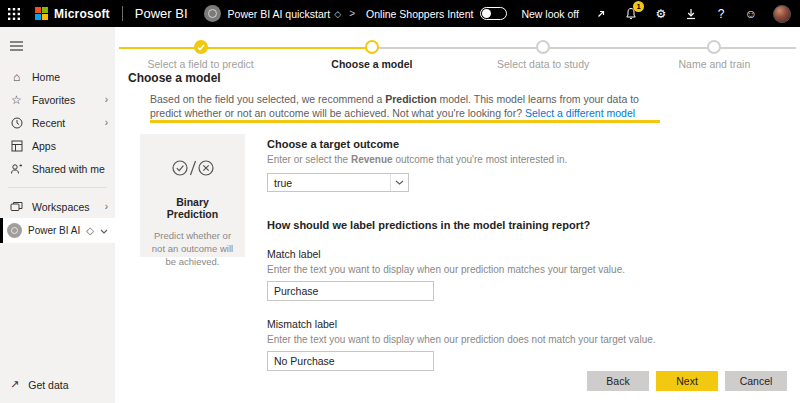  Describe the element at coordinates (400, 14) in the screenshot. I see `top-bar: Microsoft Power BI Power BI AI quickstar…` at that location.